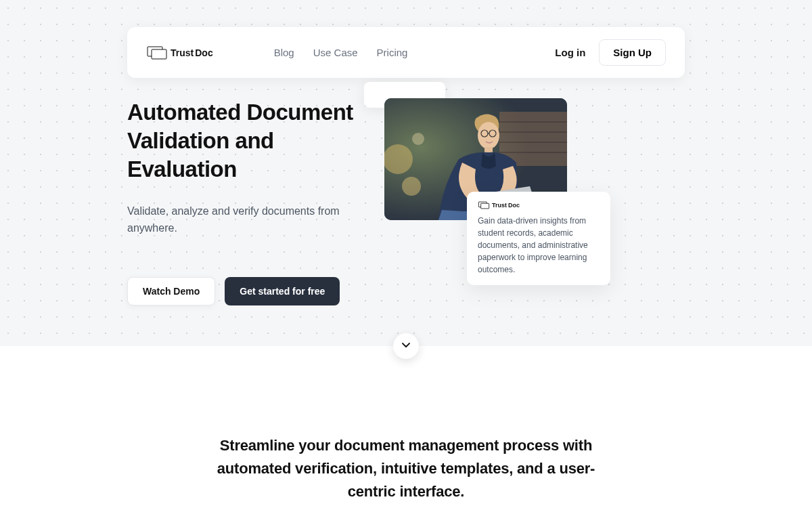 Image resolution: width=812 pixels, height=508 pixels. What do you see at coordinates (539, 205) in the screenshot?
I see `card-logo: Trust Doc` at bounding box center [539, 205].